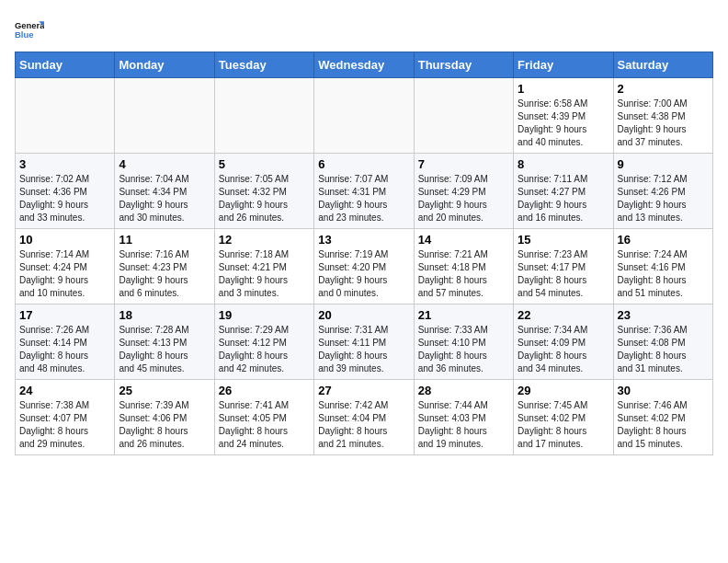  What do you see at coordinates (165, 191) in the screenshot?
I see `calendar-cell: 4Sunrise: 7:04 AM Sunset: 4:34 PM Daylig…` at bounding box center [165, 191].